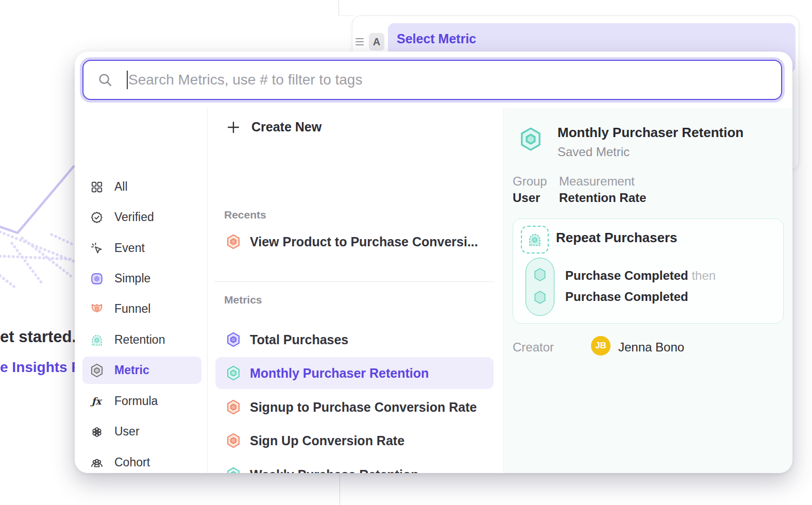 This screenshot has height=505, width=812. I want to click on verified-badge-icon, so click(97, 217).